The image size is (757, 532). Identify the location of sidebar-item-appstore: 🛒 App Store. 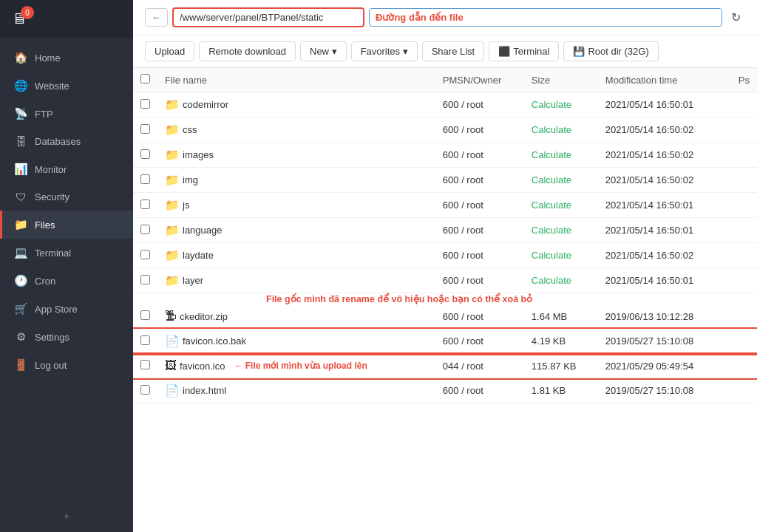
(67, 309).